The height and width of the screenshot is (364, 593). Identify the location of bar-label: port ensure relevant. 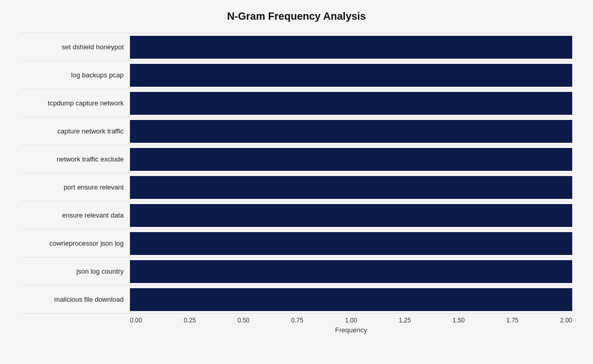
(75, 187).